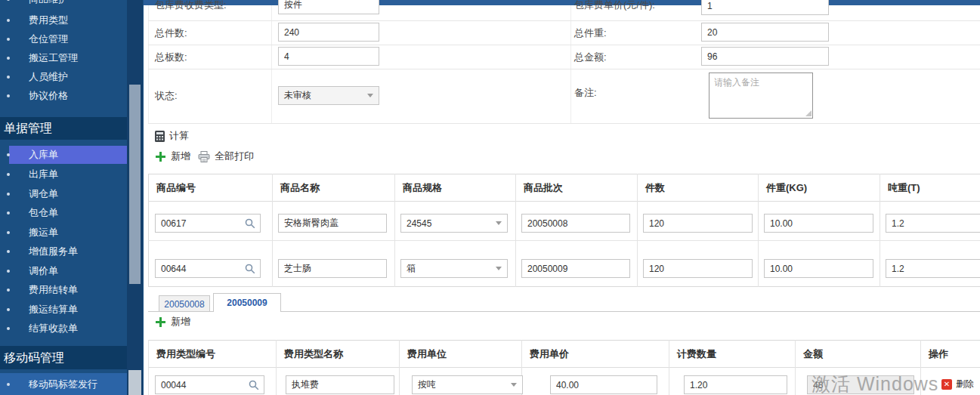 The height and width of the screenshot is (395, 980). Describe the element at coordinates (64, 213) in the screenshot. I see `sidebar-item-package-order: 包仓单` at that location.